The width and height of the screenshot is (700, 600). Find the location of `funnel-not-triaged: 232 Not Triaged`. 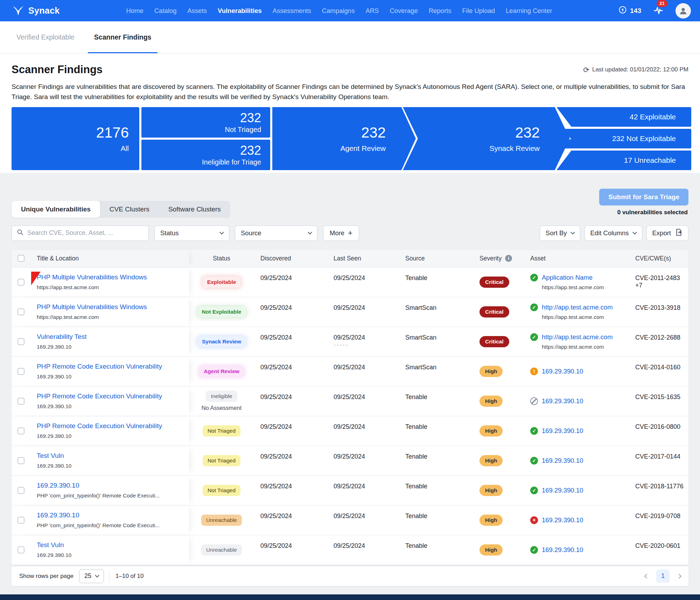

funnel-not-triaged: 232 Not Triaged is located at coordinates (206, 123).